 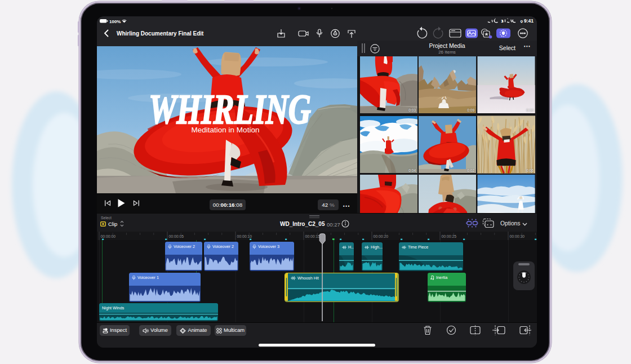 What do you see at coordinates (381, 237) in the screenshot?
I see `svg-text: 00:00:20` at bounding box center [381, 237].